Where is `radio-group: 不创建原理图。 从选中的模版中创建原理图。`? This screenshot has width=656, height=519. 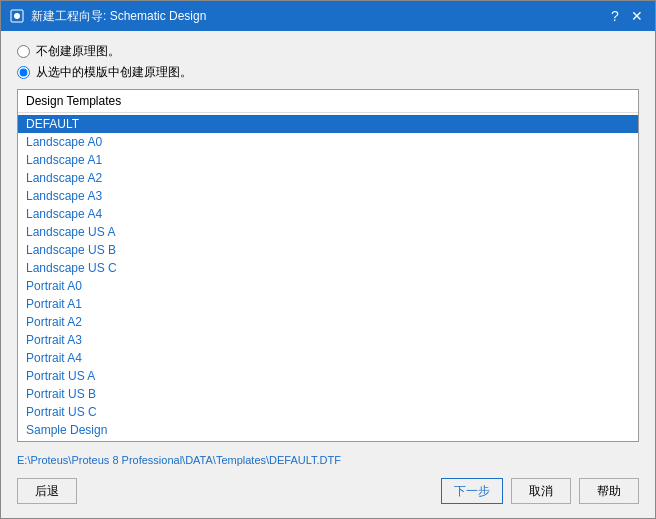 radio-group: 不创建原理图。 从选中的模版中创建原理图。 is located at coordinates (328, 62).